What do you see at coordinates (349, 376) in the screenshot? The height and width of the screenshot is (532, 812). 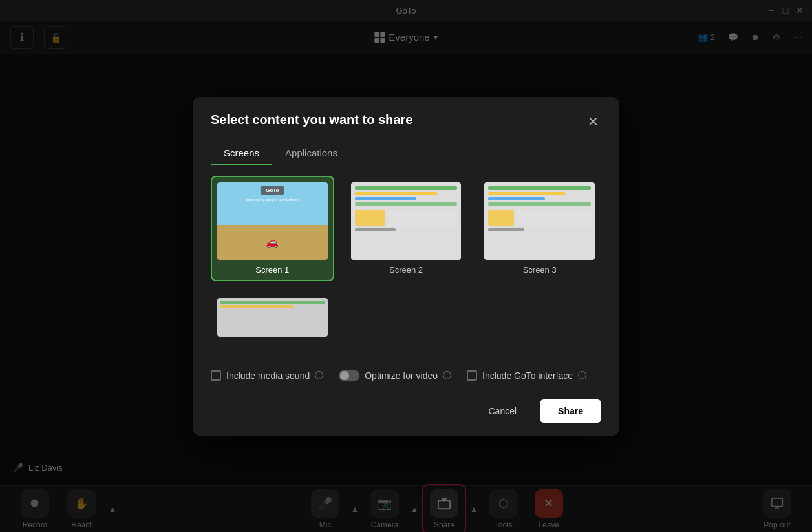 I see `optimize-video-toggle` at bounding box center [349, 376].